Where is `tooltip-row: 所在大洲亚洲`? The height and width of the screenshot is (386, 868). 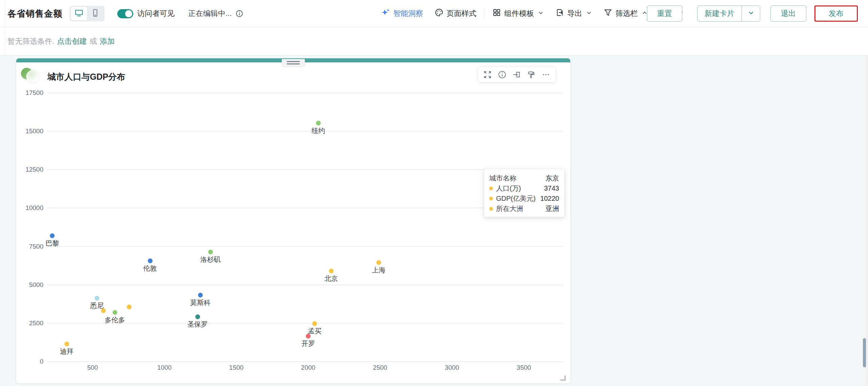 tooltip-row: 所在大洲亚洲 is located at coordinates (524, 209).